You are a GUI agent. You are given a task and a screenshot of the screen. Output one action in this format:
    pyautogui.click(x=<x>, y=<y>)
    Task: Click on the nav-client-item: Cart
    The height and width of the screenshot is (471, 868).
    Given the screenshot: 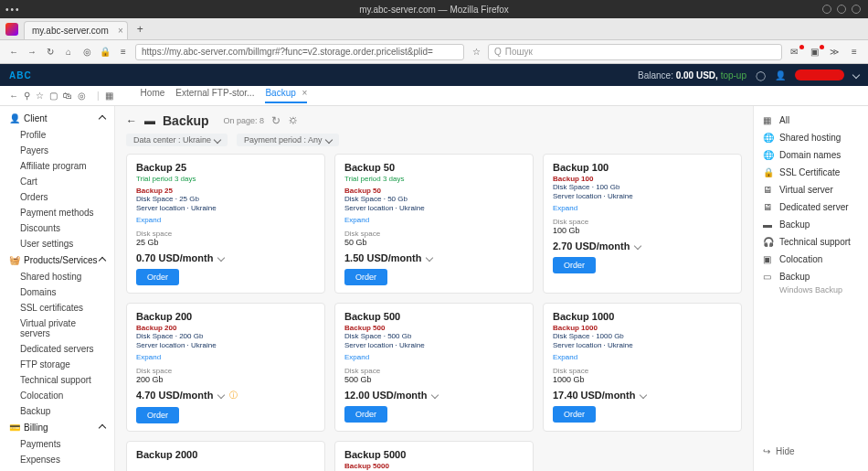 What is the action you would take?
    pyautogui.click(x=57, y=181)
    